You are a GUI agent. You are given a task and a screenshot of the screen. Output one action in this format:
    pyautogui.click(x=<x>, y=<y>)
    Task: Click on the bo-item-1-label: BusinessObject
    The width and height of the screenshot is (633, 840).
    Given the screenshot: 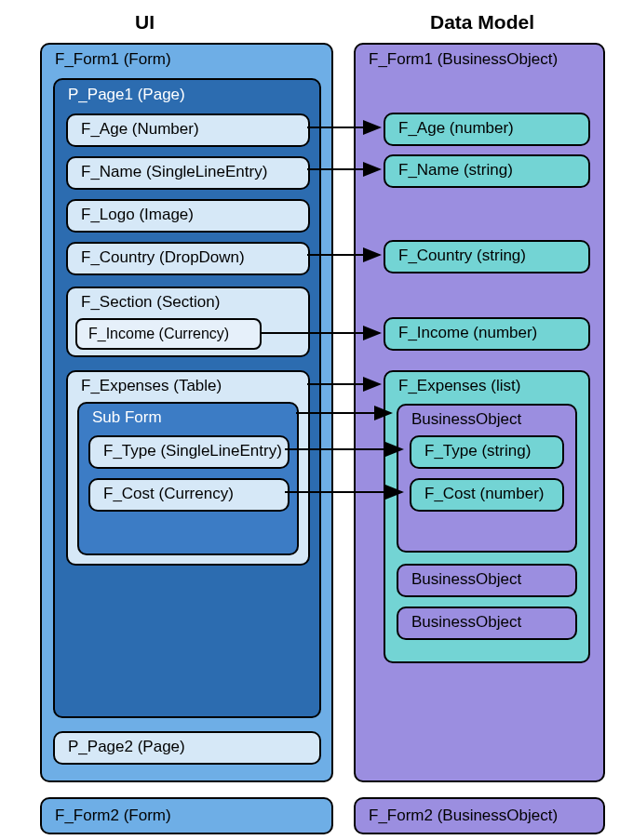 What is the action you would take?
    pyautogui.click(x=466, y=419)
    